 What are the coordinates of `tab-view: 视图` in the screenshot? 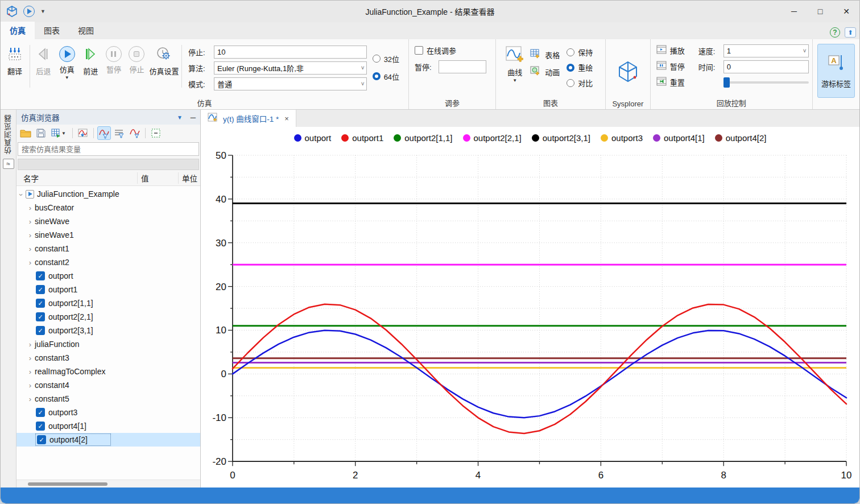 It's located at (86, 31).